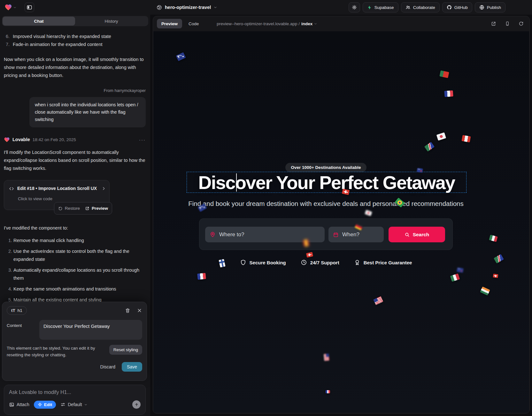 This screenshot has width=532, height=416. Describe the element at coordinates (21, 330) in the screenshot. I see `content-label: Content` at that location.